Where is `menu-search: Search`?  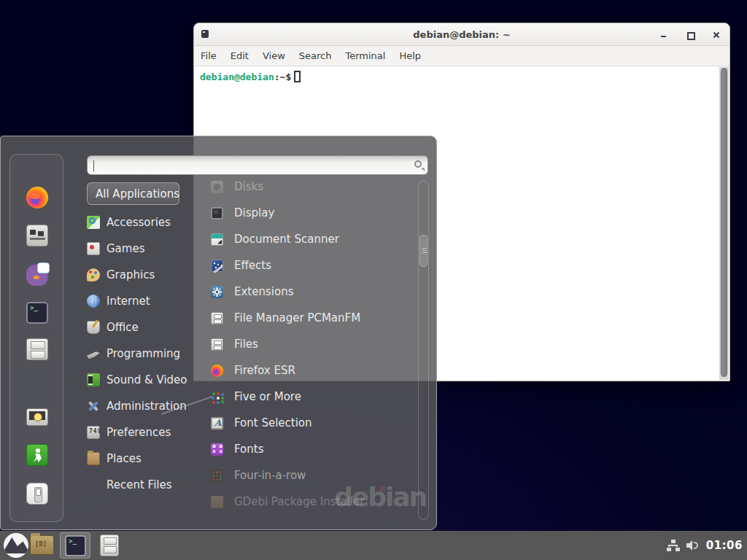 menu-search: Search is located at coordinates (315, 55).